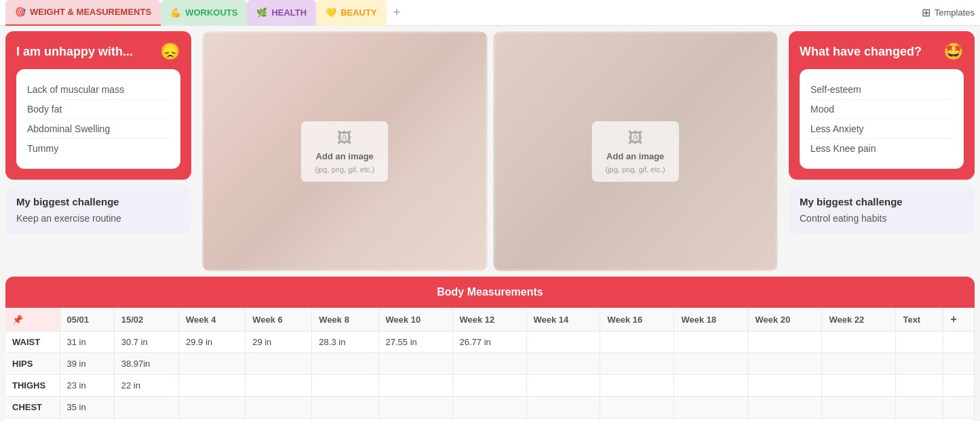  Describe the element at coordinates (87, 342) in the screenshot. I see `cell-value: 31 in` at that location.